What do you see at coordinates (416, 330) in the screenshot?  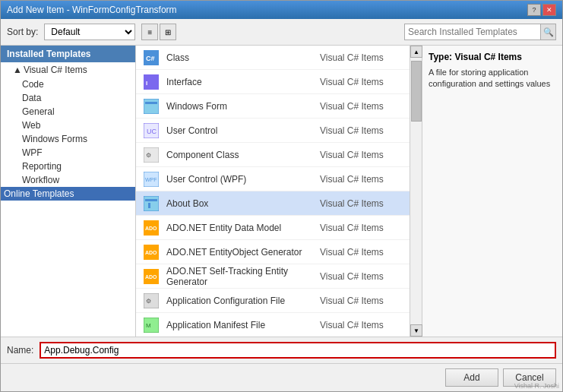 I see `scroll-down: ▼` at bounding box center [416, 330].